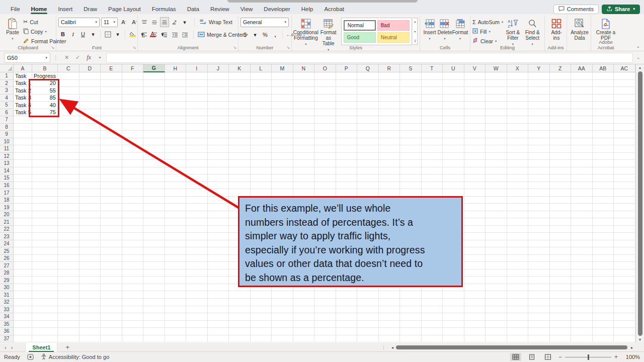 The image size is (644, 362). Describe the element at coordinates (7, 128) in the screenshot. I see `row-header-8: 8` at that location.